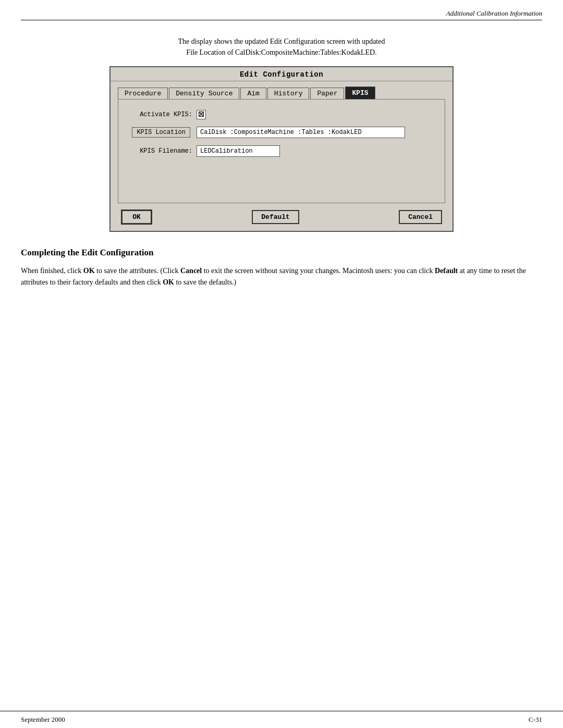 This screenshot has width=563, height=728. What do you see at coordinates (301, 132) in the screenshot?
I see `kpis-location-input` at bounding box center [301, 132].